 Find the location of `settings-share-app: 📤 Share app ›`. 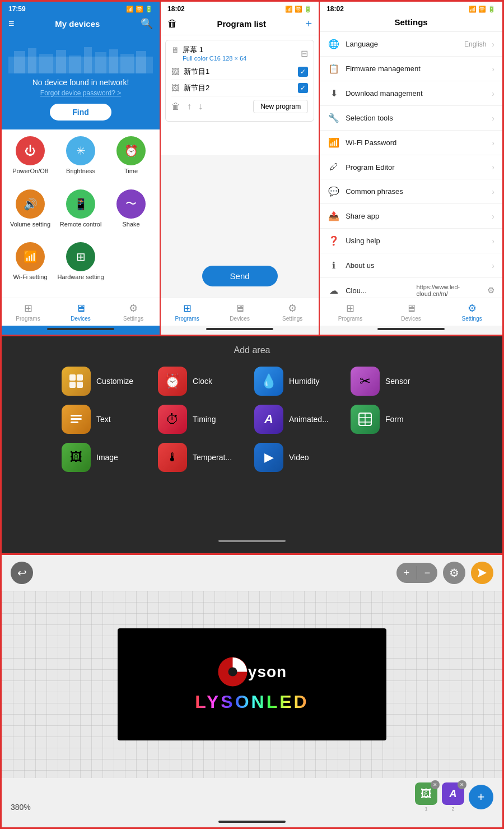

settings-share-app: 📤 Share app › is located at coordinates (411, 216).